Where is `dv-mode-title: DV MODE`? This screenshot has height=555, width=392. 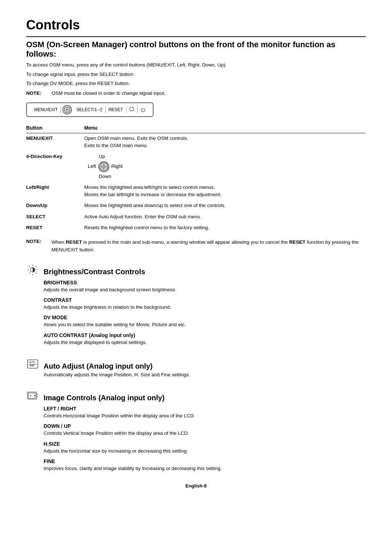
dv-mode-title: DV MODE is located at coordinates (205, 317).